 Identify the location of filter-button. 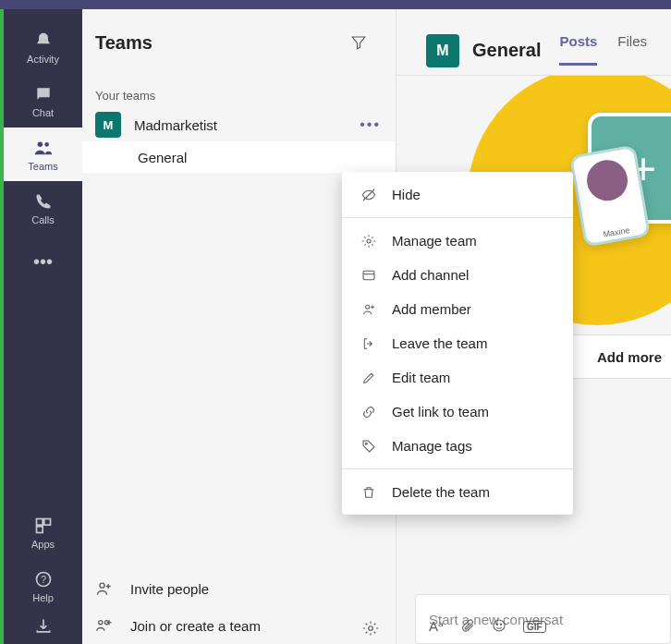
(359, 43).